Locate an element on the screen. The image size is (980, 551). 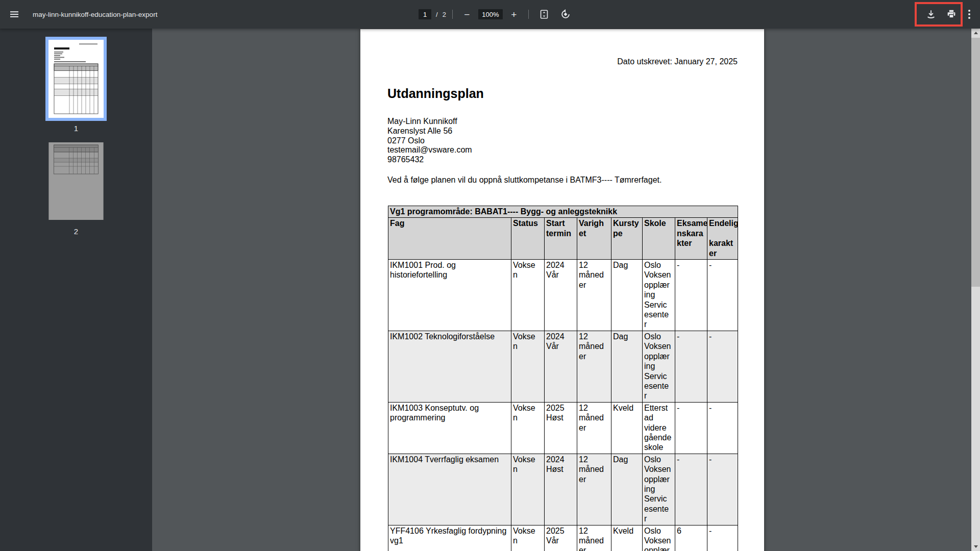
page-2-thumbnail is located at coordinates (77, 181).